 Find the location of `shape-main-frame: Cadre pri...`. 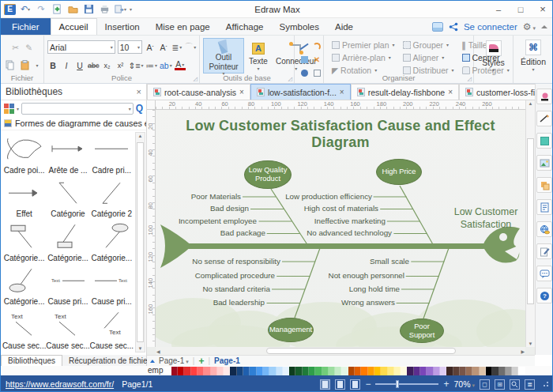

shape-main-frame: Cadre pri... is located at coordinates (112, 154).